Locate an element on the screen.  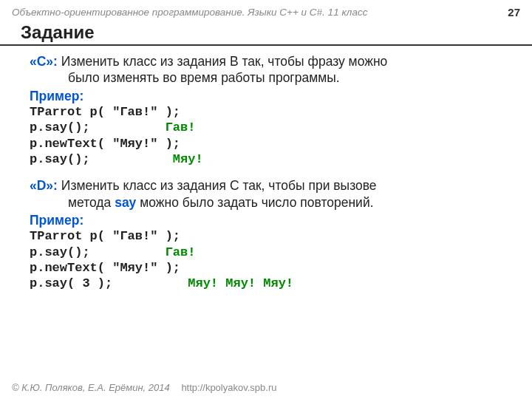
slide-header: Объектно-ориентированное программировани… is located at coordinates (266, 10).